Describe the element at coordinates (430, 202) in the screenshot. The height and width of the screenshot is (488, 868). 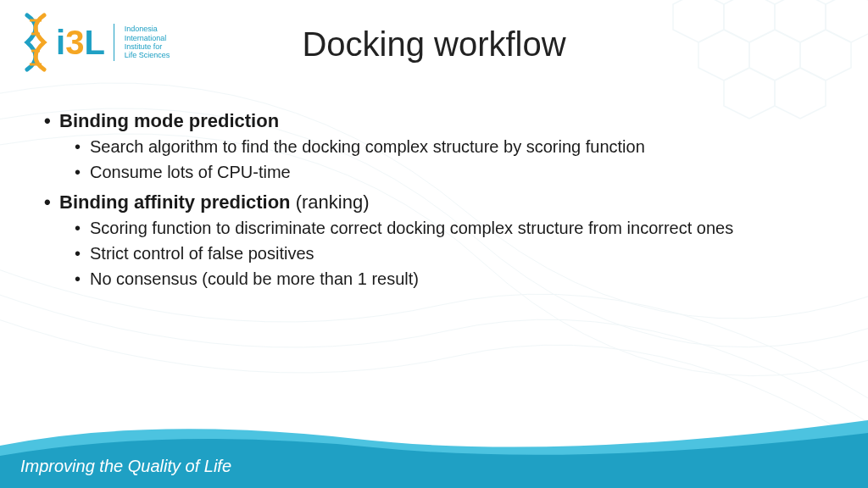
I see `section-heading: Binding affinity prediction (ranking)` at that location.